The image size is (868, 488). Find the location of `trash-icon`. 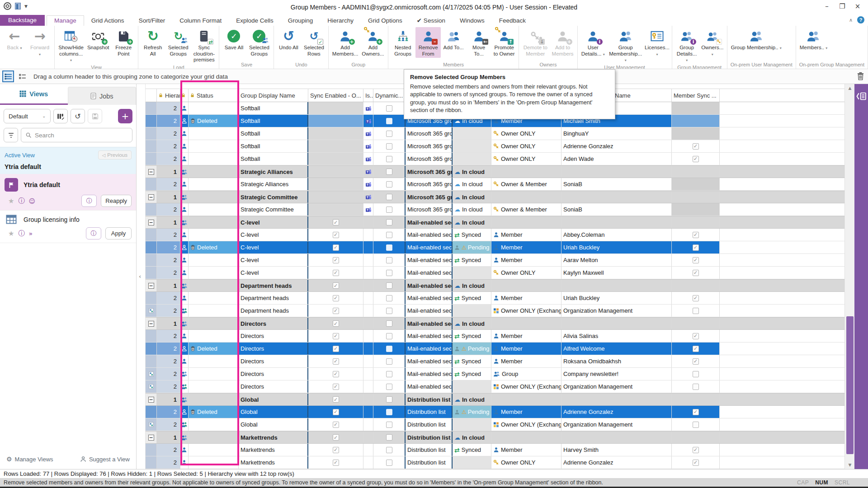

trash-icon is located at coordinates (861, 77).